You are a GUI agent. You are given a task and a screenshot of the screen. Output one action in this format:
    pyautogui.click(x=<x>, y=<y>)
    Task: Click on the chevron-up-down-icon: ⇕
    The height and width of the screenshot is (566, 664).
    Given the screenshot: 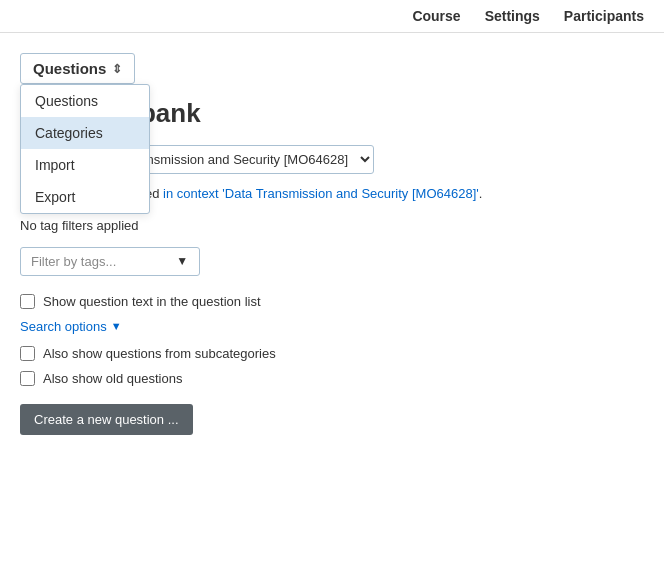 What is the action you would take?
    pyautogui.click(x=117, y=69)
    